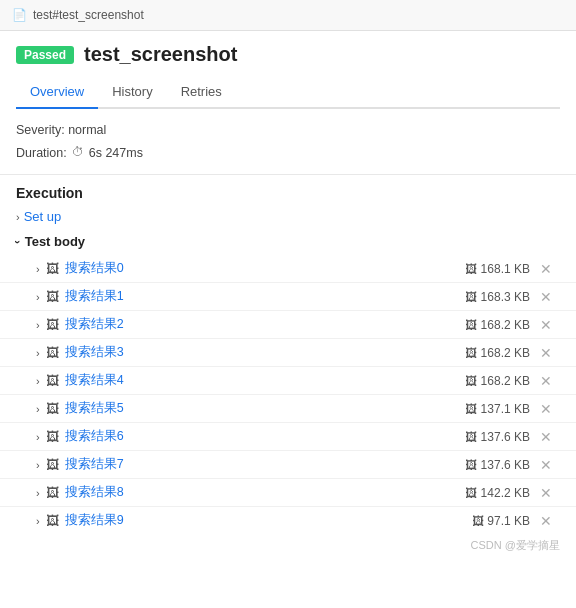 This screenshot has width=576, height=608. Describe the element at coordinates (40, 130) in the screenshot. I see `severity-label: Severity:` at that location.